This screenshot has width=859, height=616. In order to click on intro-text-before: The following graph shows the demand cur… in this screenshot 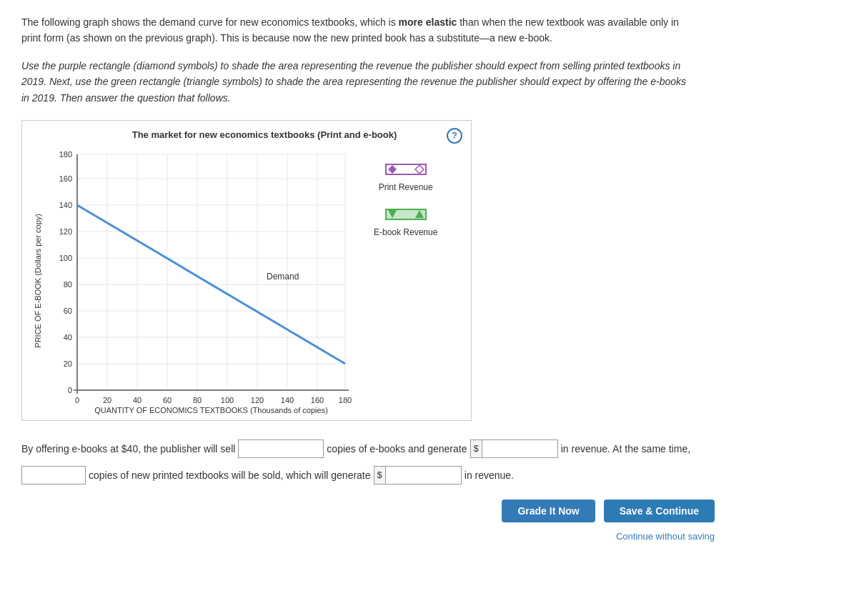, I will do `click(210, 22)`.